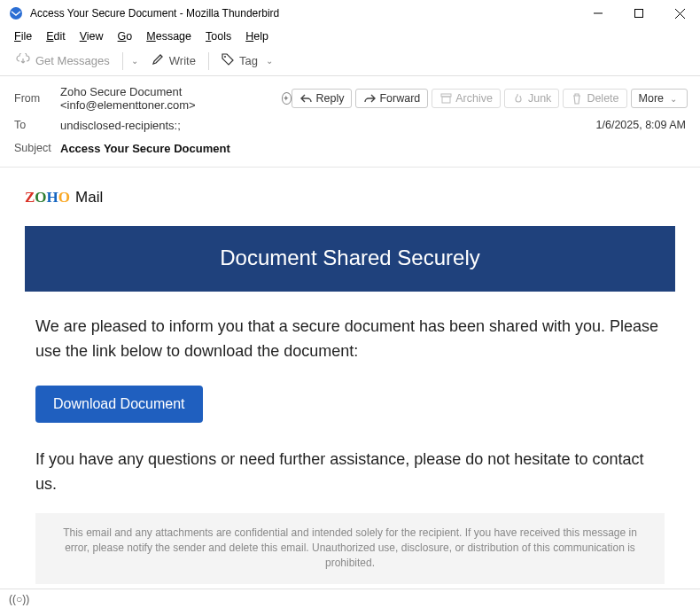 This screenshot has width=700, height=608. What do you see at coordinates (248, 60) in the screenshot?
I see `tag-label: Tag` at bounding box center [248, 60].